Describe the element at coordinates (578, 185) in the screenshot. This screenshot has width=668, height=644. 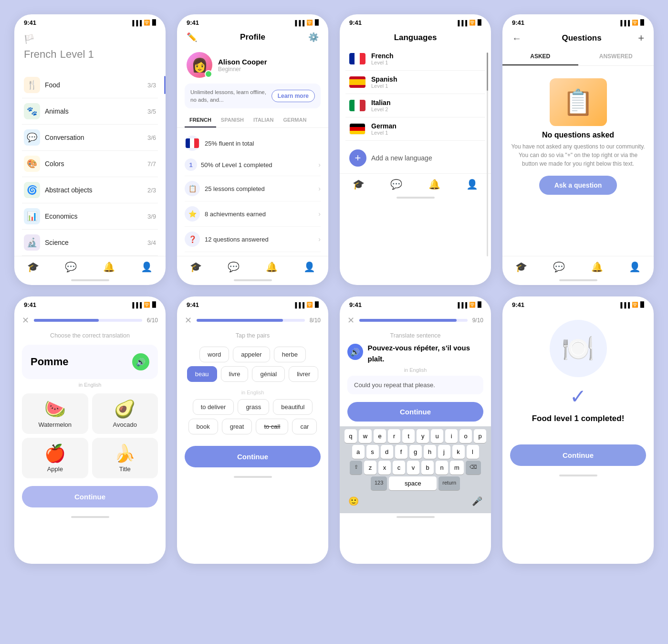
I see `ask-question-button: Ask a question` at that location.